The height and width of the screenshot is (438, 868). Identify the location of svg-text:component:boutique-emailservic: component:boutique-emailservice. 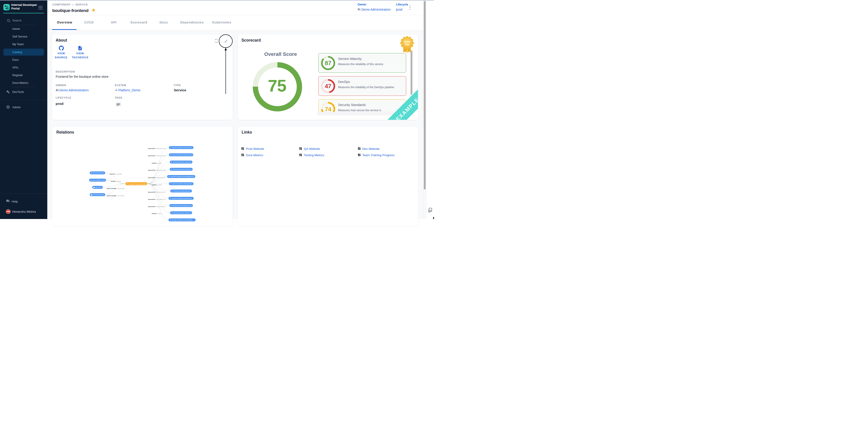
(182, 169).